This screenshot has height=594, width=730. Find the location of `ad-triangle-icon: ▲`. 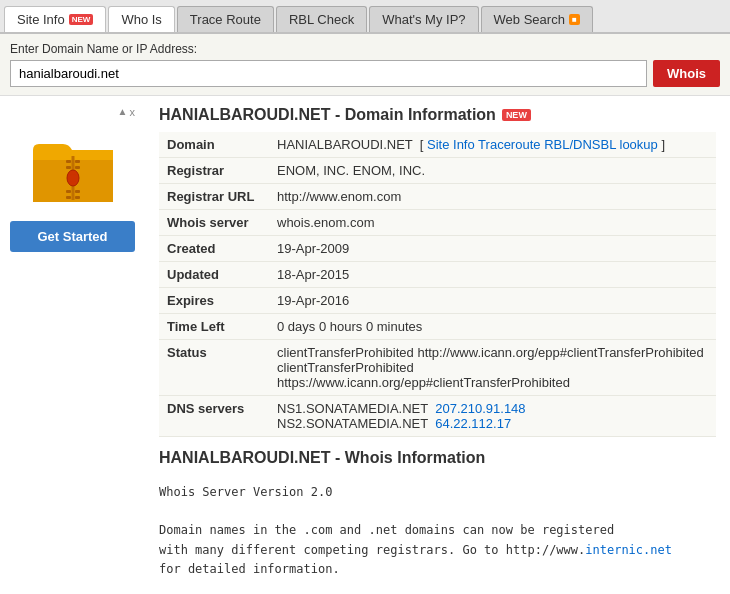

ad-triangle-icon: ▲ is located at coordinates (123, 112).